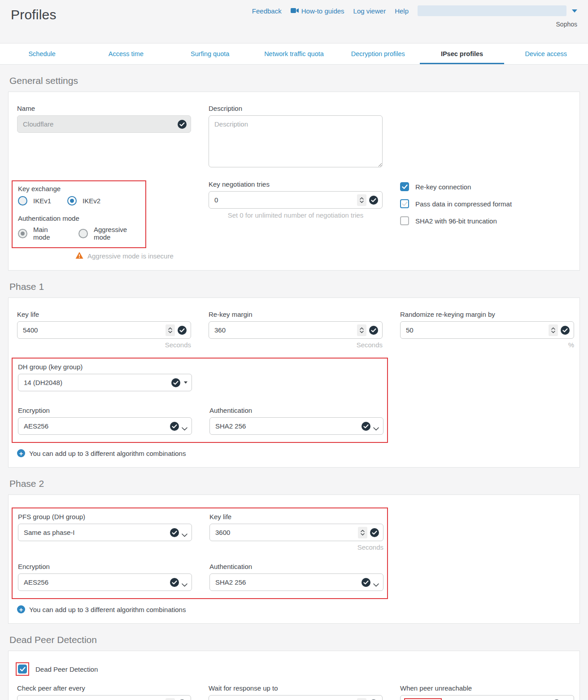 The width and height of the screenshot is (588, 700). Describe the element at coordinates (104, 118) in the screenshot. I see `name-field: Name Cloudflare` at that location.